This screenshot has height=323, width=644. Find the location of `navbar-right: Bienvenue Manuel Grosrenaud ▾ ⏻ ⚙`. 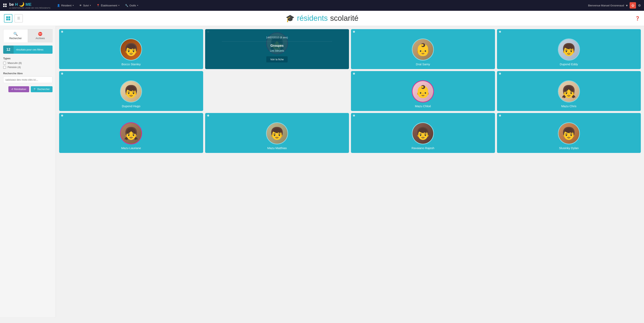

navbar-right: Bienvenue Manuel Grosrenaud ▾ ⏻ ⚙ is located at coordinates (614, 5).